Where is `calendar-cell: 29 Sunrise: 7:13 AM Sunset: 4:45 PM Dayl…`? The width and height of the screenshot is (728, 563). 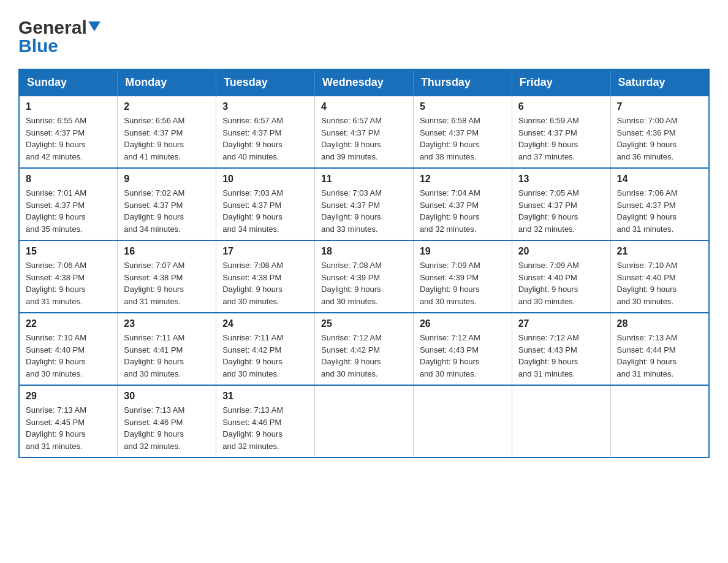 calendar-cell: 29 Sunrise: 7:13 AM Sunset: 4:45 PM Dayl… is located at coordinates (69, 421).